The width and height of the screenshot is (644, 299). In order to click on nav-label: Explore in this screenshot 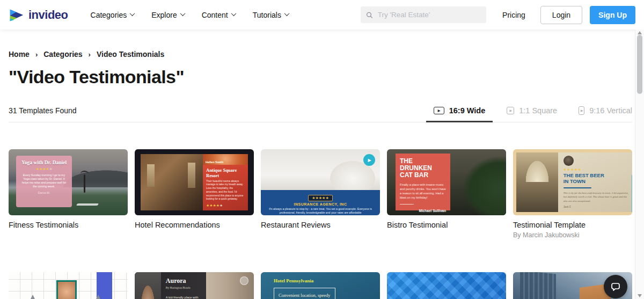, I will do `click(164, 15)`.